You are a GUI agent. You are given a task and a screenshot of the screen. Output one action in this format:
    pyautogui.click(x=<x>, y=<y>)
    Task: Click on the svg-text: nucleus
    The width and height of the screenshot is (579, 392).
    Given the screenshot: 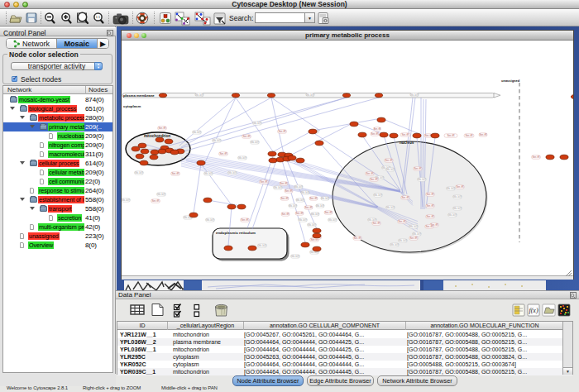 What is the action you would take?
    pyautogui.click(x=407, y=142)
    